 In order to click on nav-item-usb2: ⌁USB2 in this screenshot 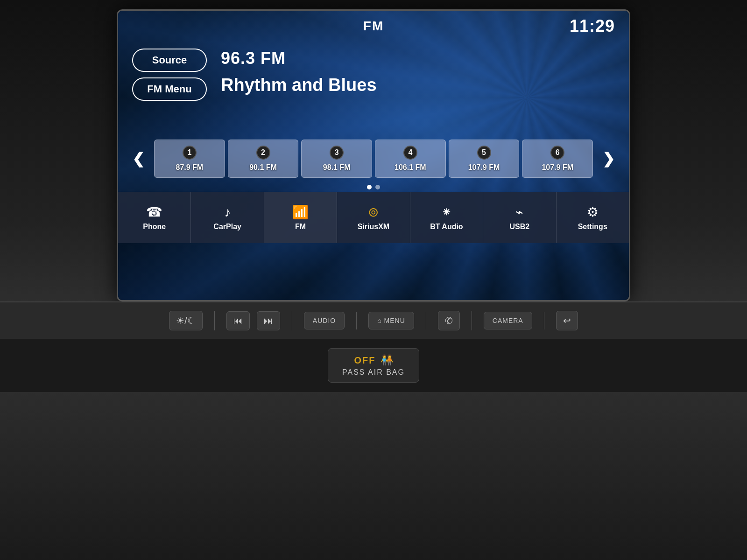, I will do `click(520, 217)`.